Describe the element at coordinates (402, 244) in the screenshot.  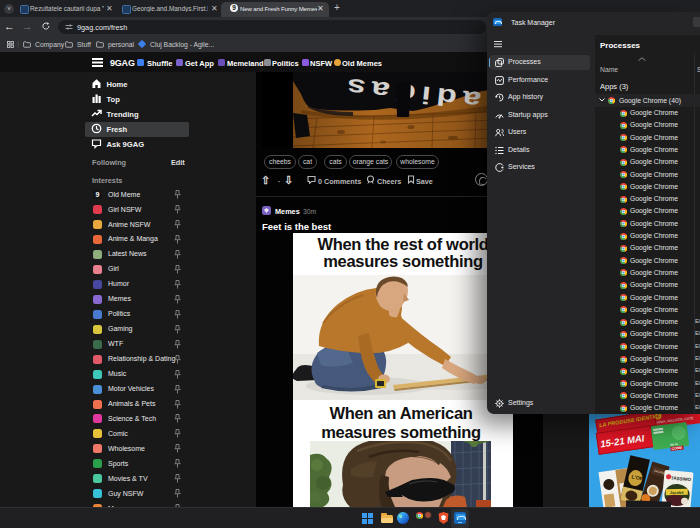
I see `svg-text: When the rest of world` at that location.